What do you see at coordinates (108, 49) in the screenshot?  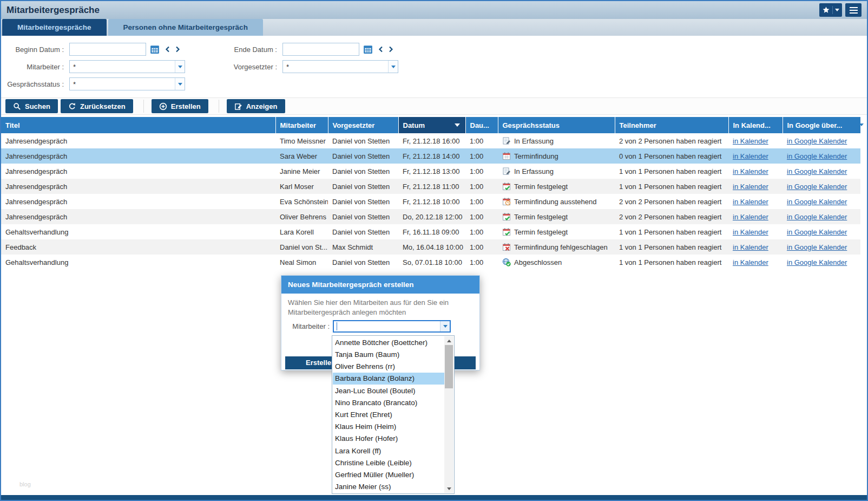 I see `beginn-datum-input` at bounding box center [108, 49].